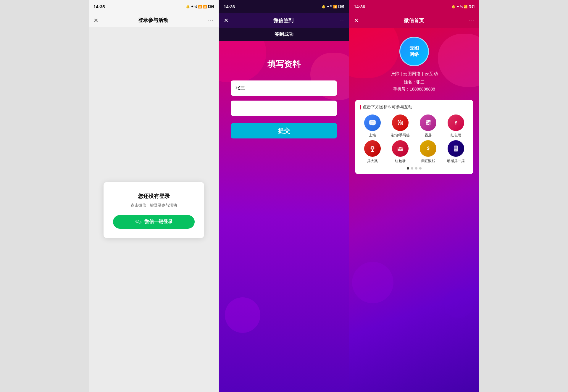 The width and height of the screenshot is (568, 392). I want to click on close-icon-3: ✕, so click(356, 20).